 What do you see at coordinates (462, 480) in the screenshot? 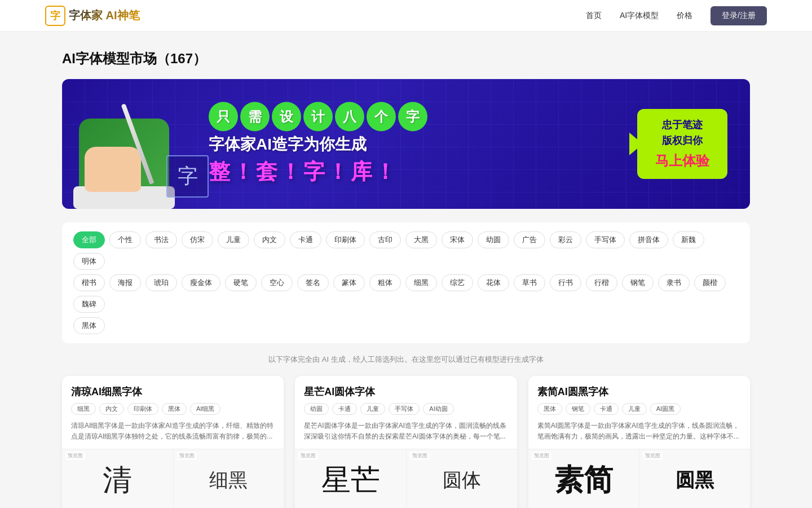
I see `preview-char-2: 圆体` at bounding box center [462, 480].